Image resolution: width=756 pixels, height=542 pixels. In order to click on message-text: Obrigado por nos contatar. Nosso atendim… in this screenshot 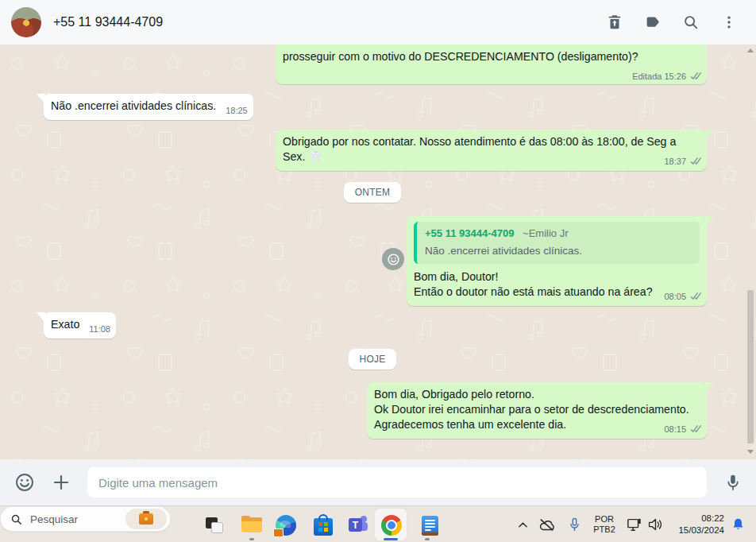, I will do `click(480, 149)`.